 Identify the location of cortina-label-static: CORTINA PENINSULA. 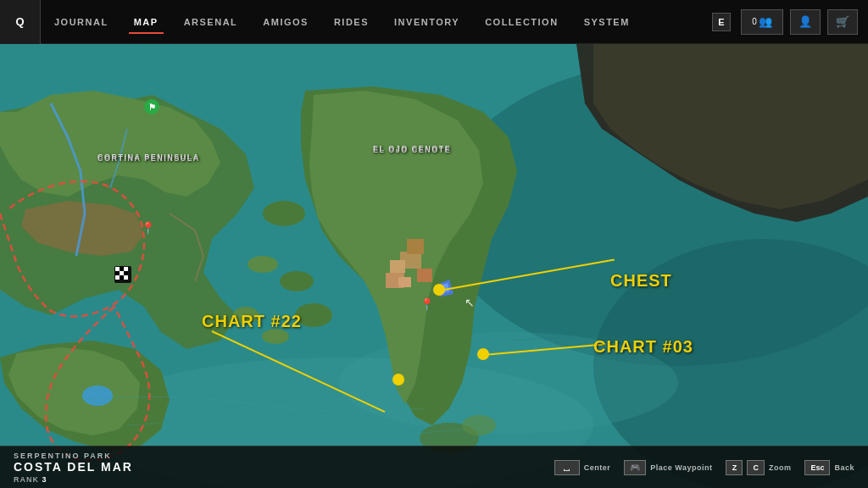
(149, 158).